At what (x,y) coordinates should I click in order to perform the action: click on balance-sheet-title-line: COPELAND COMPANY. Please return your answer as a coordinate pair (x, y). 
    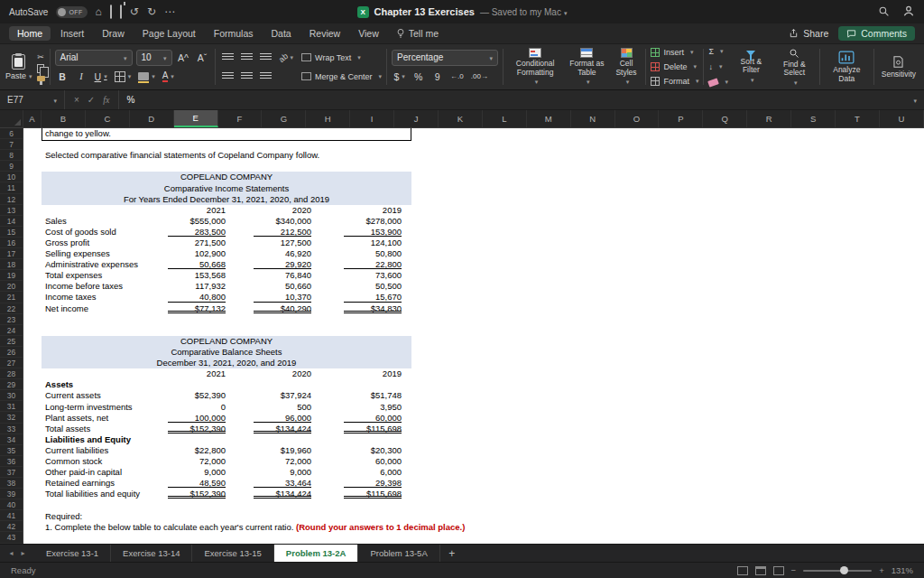
    Looking at the image, I should click on (226, 341).